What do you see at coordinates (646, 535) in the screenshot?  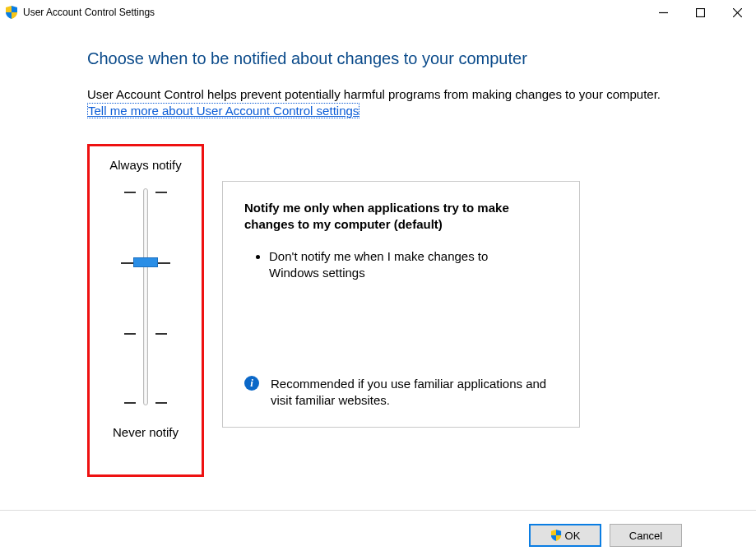 I see `cancel-button: Cancel` at bounding box center [646, 535].